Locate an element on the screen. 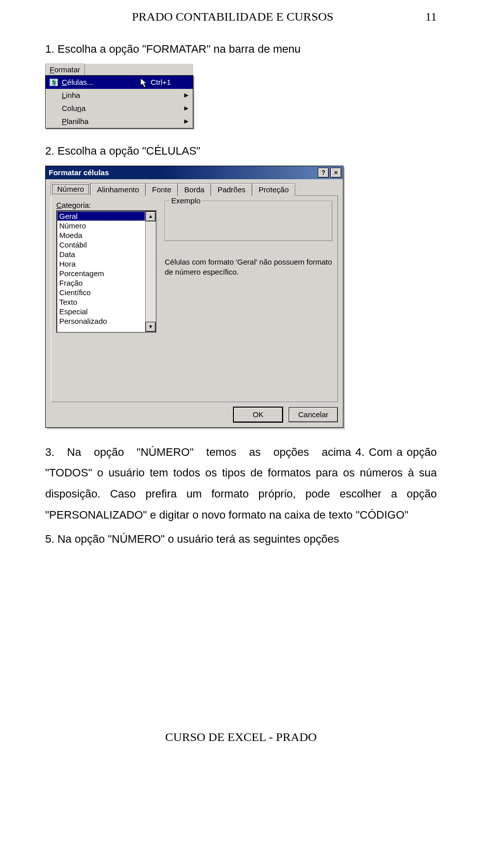 The image size is (482, 868). list-item: Especial is located at coordinates (101, 311).